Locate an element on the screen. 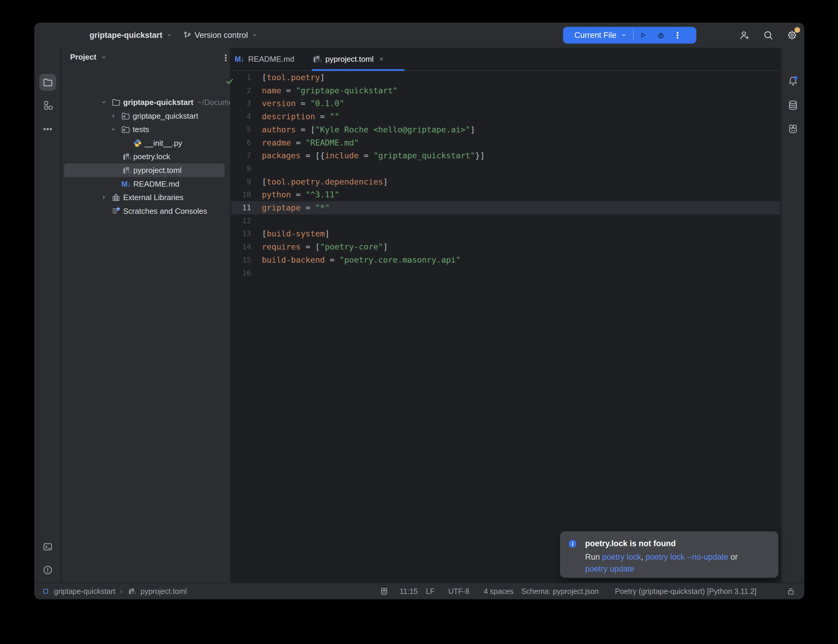 The image size is (838, 644). vcs-widget: Version control is located at coordinates (221, 35).